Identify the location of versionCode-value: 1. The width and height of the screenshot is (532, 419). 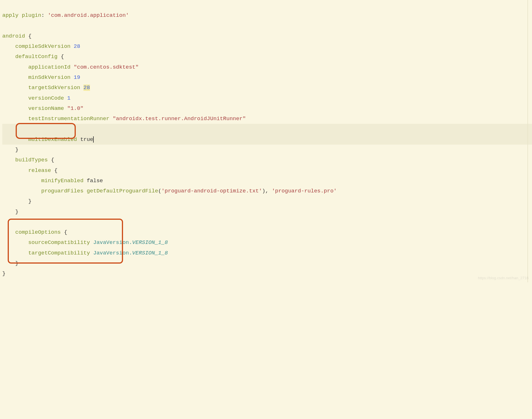
(69, 98).